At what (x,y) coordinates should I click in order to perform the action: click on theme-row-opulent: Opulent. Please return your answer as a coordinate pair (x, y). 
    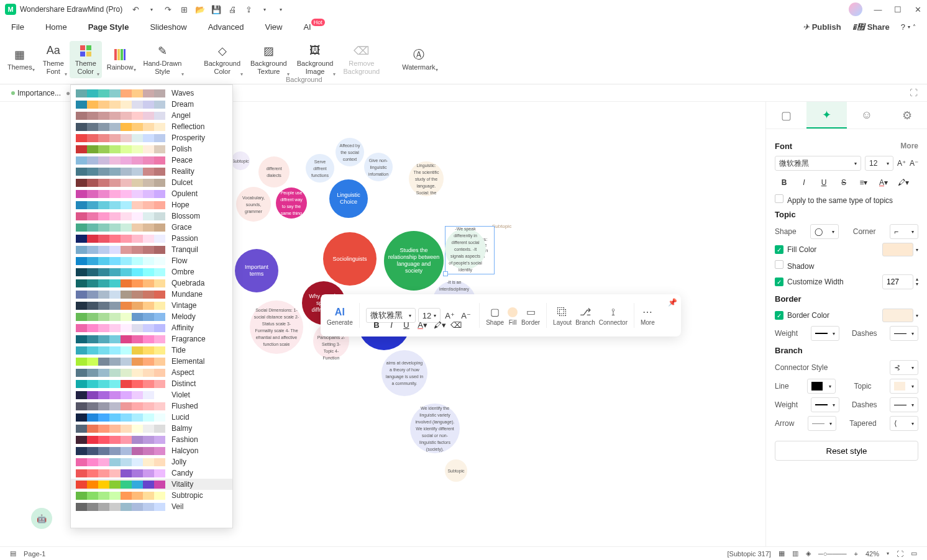
    Looking at the image, I should click on (152, 194).